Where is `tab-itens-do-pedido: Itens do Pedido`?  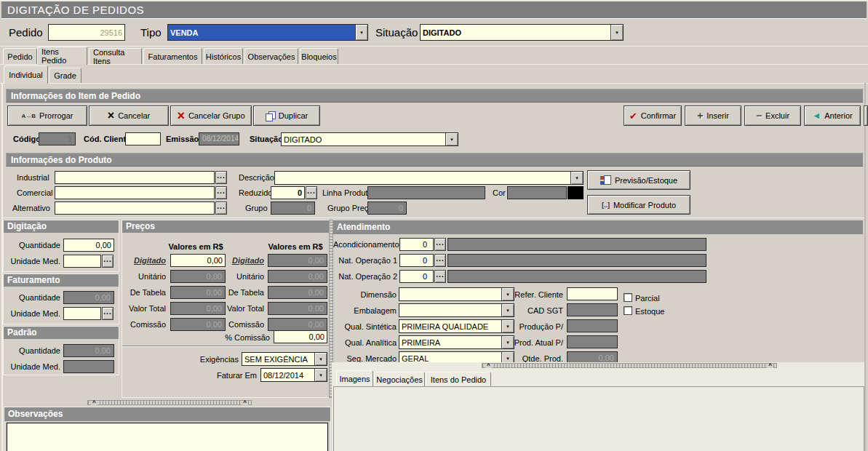
tab-itens-do-pedido: Itens do Pedido is located at coordinates (458, 379).